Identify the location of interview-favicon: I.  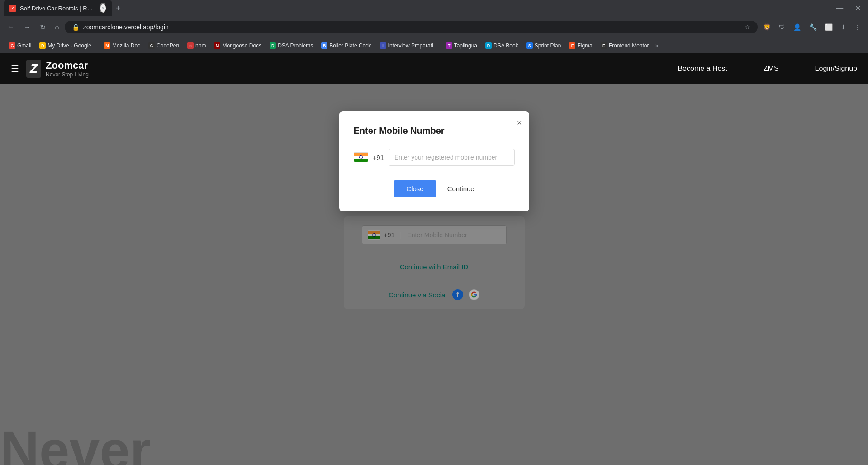
(383, 46).